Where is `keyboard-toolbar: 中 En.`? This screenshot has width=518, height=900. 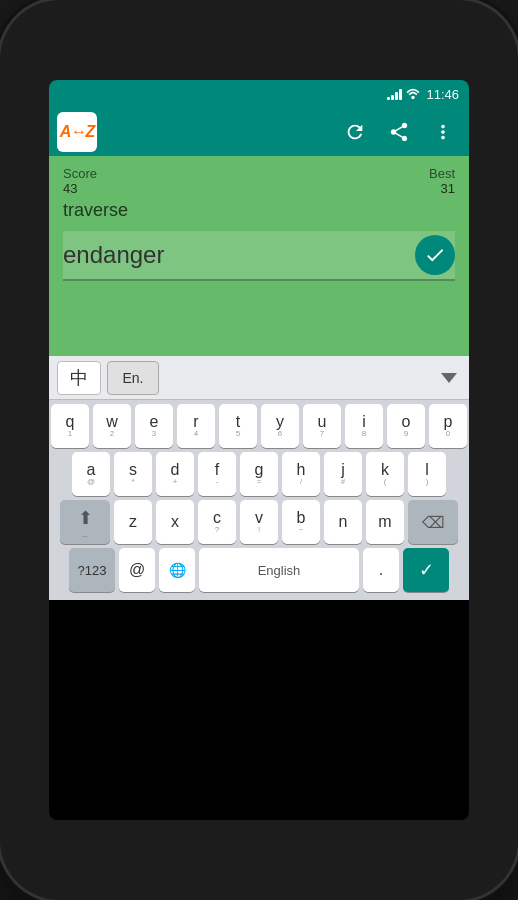 keyboard-toolbar: 中 En. is located at coordinates (259, 378).